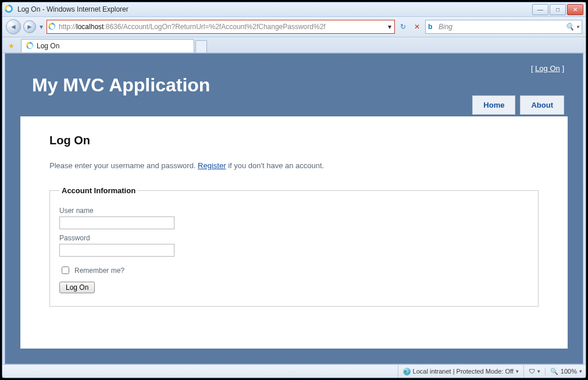  Describe the element at coordinates (52, 27) in the screenshot. I see `page-icon` at that location.